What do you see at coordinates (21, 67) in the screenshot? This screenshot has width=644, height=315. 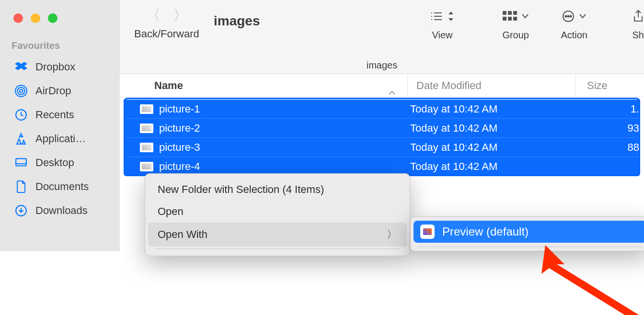 I see `dropbox-icon` at bounding box center [21, 67].